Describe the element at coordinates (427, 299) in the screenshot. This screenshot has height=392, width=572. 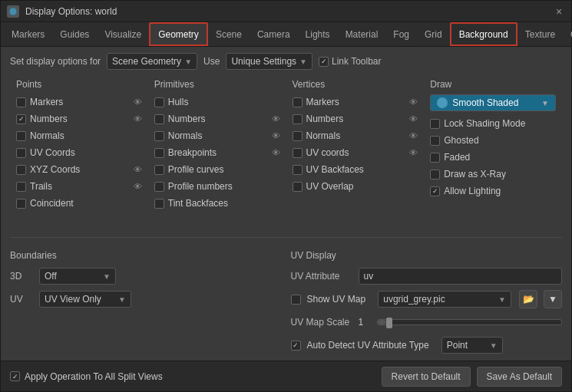
I see `show-uvmap-row: Show UV Map uvgrid_grey.pic ▼ 📂 ▼` at that location.